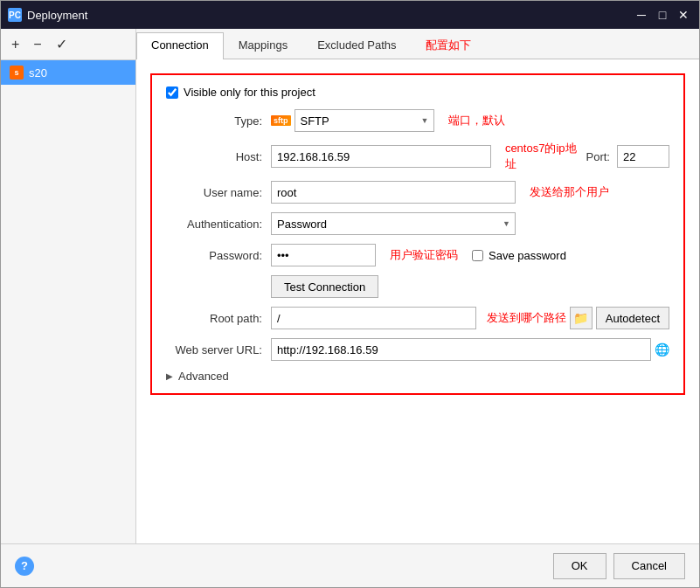  Describe the element at coordinates (470, 349) in the screenshot. I see `web-server-url-control-group: 🌐` at that location.